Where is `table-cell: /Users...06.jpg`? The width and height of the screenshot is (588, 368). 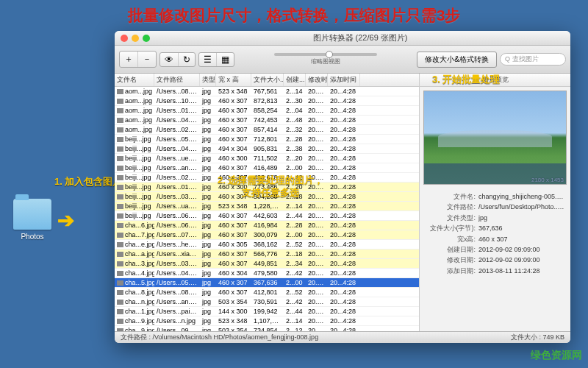 table-cell: /Users...06.jpg is located at coordinates (177, 216).